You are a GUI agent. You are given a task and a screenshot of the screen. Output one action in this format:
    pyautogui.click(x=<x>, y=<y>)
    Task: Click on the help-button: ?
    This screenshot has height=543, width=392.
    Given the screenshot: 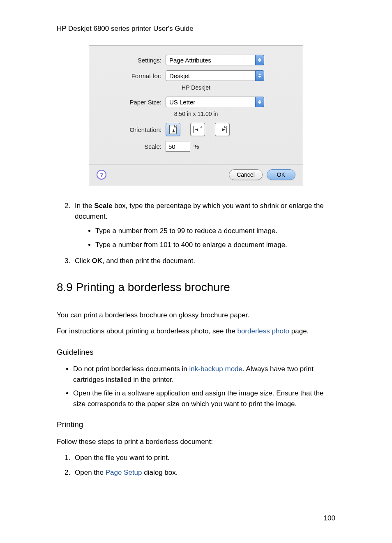 What is the action you would take?
    pyautogui.click(x=101, y=175)
    